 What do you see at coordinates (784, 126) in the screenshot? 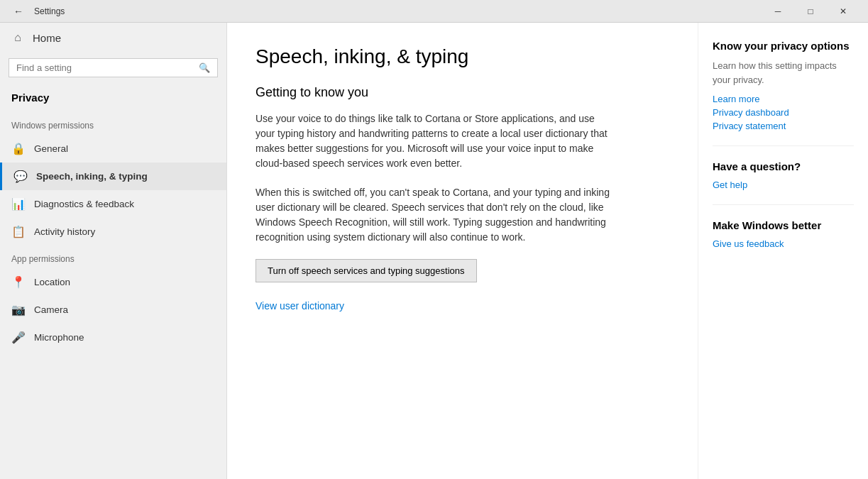
I see `privacy-statement-link: Privacy statement` at bounding box center [784, 126].